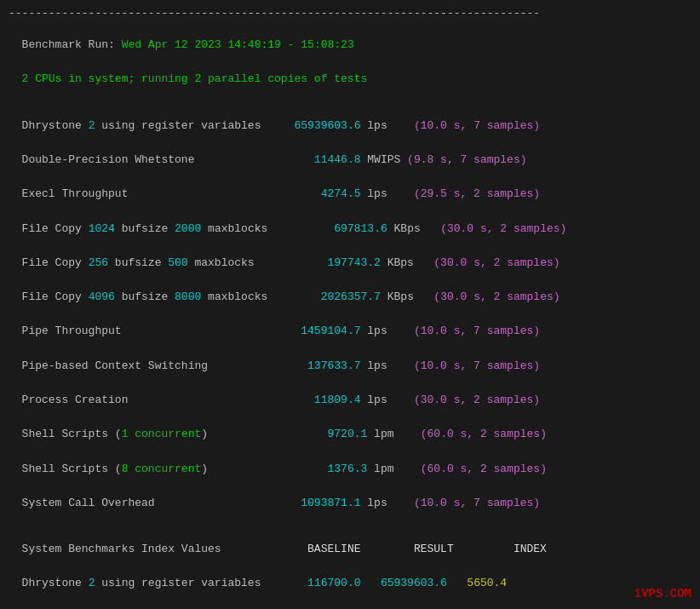 This screenshot has width=700, height=609. Describe the element at coordinates (350, 601) in the screenshot. I see `idx-whetstone: Double-Precision Whetstone 55.0 11446.8 …` at that location.